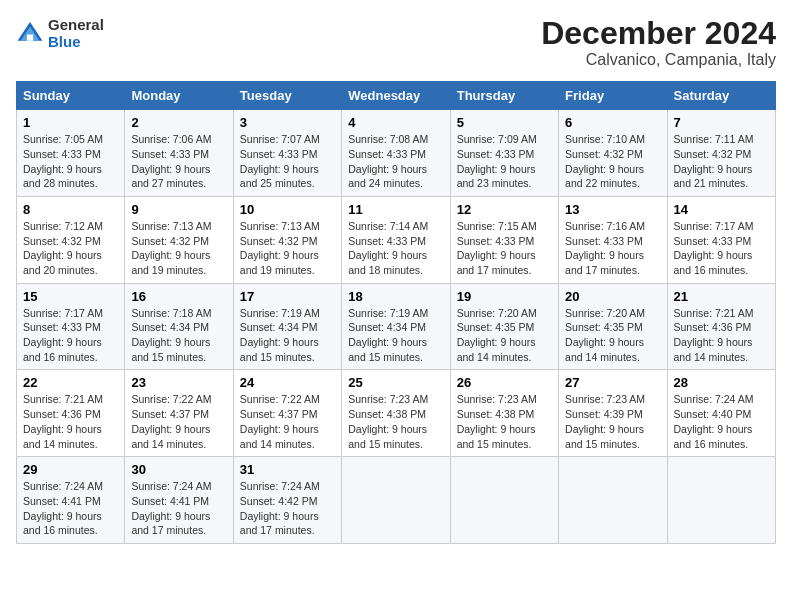 This screenshot has height=612, width=792. Describe the element at coordinates (497, 139) in the screenshot. I see `sunrise-label: Sunrise: 7:09 AM` at that location.